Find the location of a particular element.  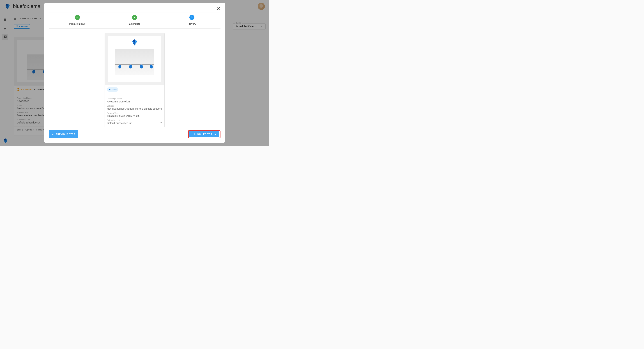

launch-editor-label: LAUNCH EDITOR is located at coordinates (202, 134).